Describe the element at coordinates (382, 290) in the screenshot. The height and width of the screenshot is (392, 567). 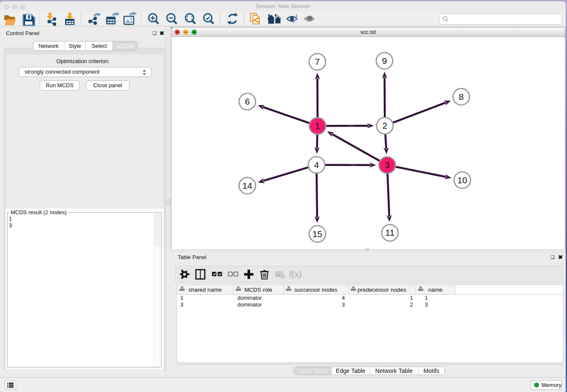
I see `svg-text: predecessor nodes` at that location.